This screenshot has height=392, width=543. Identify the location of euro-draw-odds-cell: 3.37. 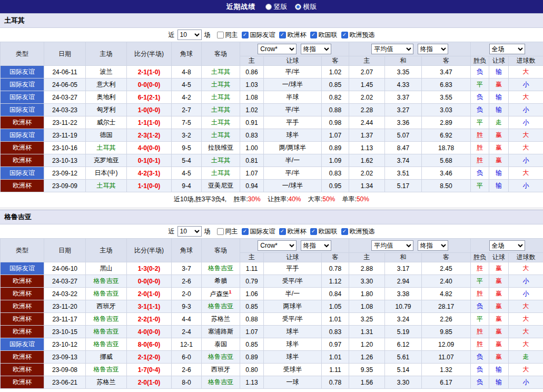
(403, 97).